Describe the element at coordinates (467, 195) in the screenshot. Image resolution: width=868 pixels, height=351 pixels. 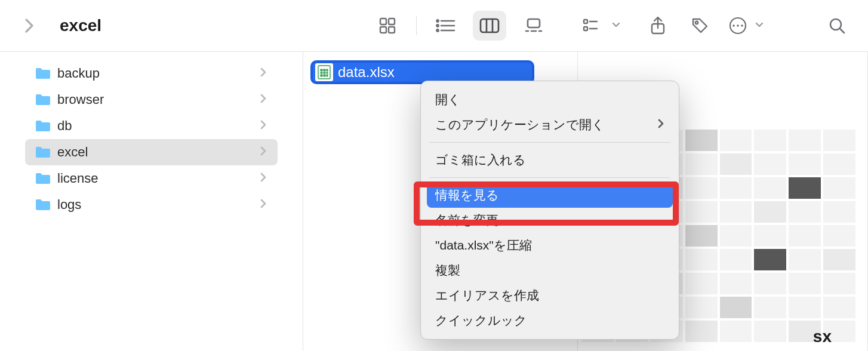
I see `menu-label: 情報を見る` at that location.